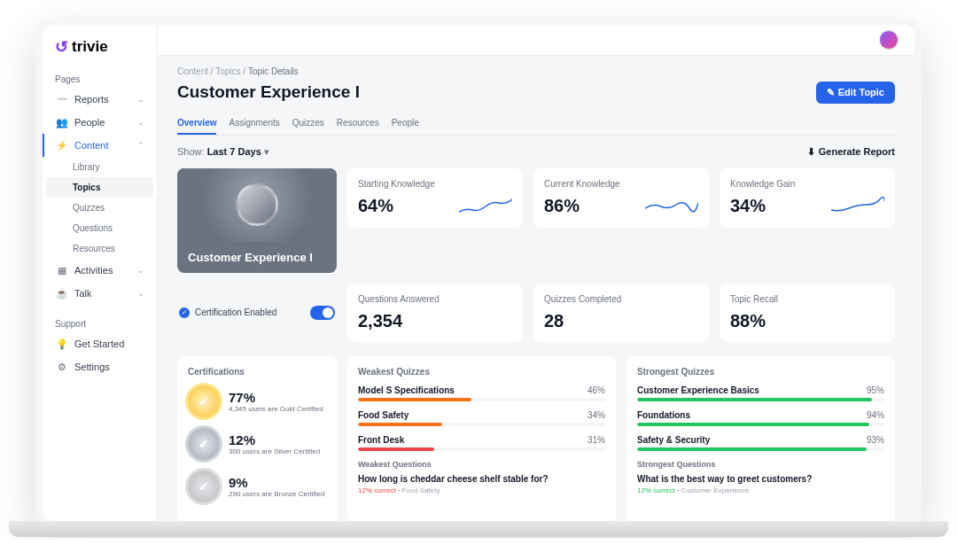 The height and width of the screenshot is (560, 957). I want to click on tab-overview: Overview, so click(197, 124).